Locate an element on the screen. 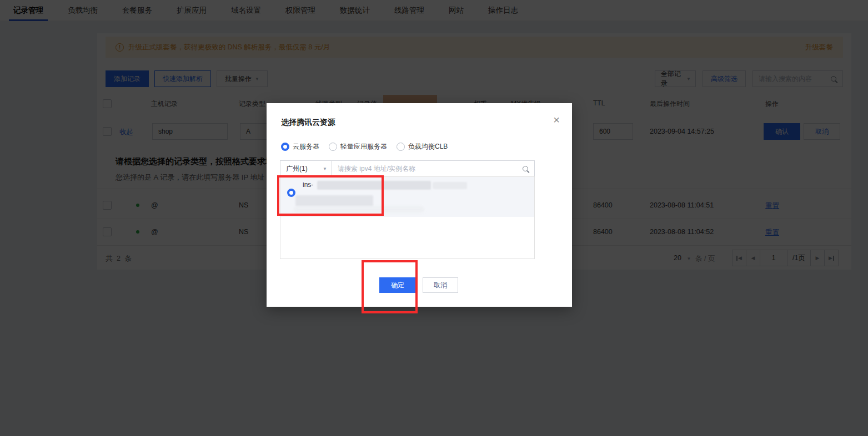 The height and width of the screenshot is (436, 868). search-icon is located at coordinates (526, 169).